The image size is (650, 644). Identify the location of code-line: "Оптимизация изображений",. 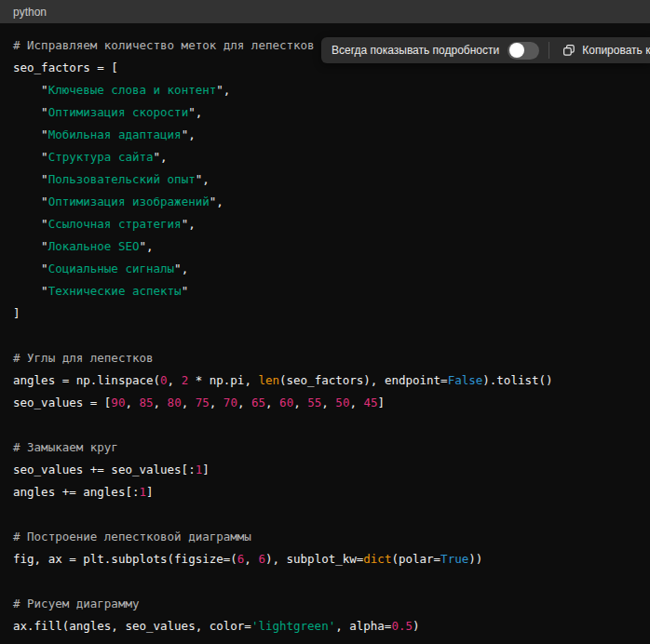
(328, 202).